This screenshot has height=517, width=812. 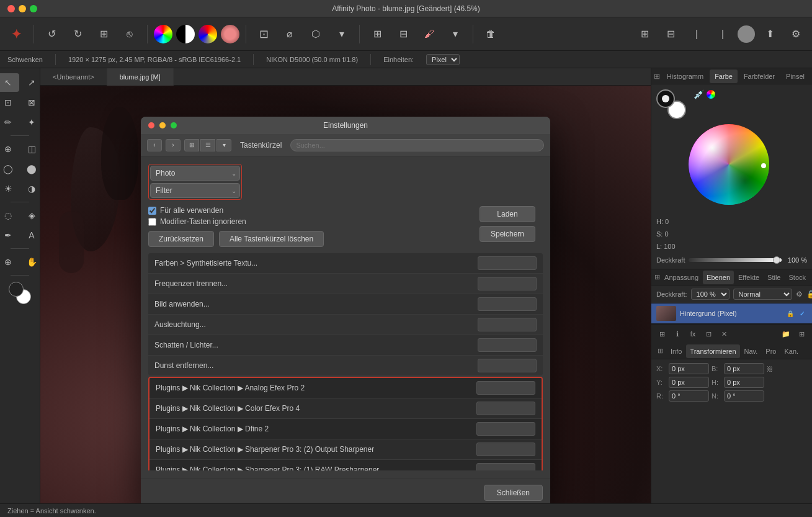 I want to click on black-swatch, so click(x=666, y=99).